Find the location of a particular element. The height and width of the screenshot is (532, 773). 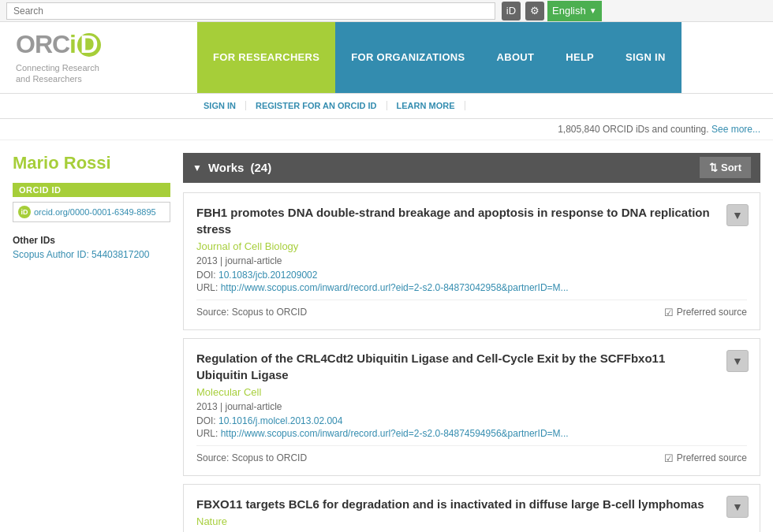

work-year-2: 2013 is located at coordinates (207, 407).